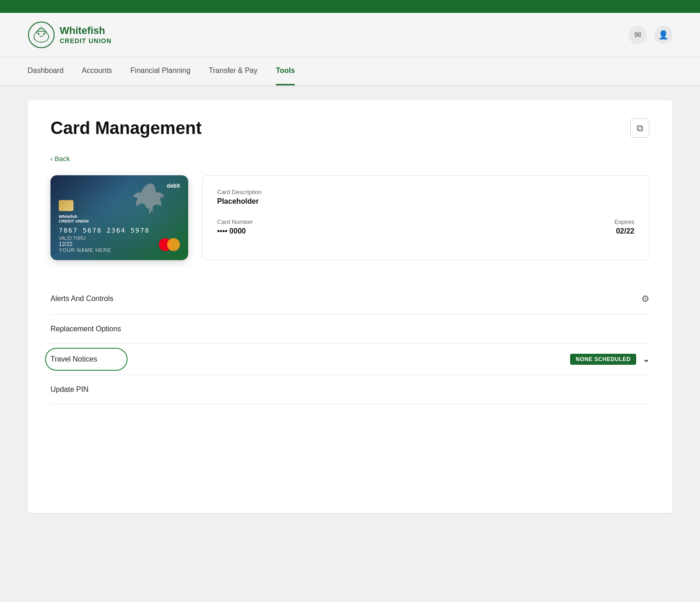  Describe the element at coordinates (638, 35) in the screenshot. I see `mail-icon: ✉` at that location.